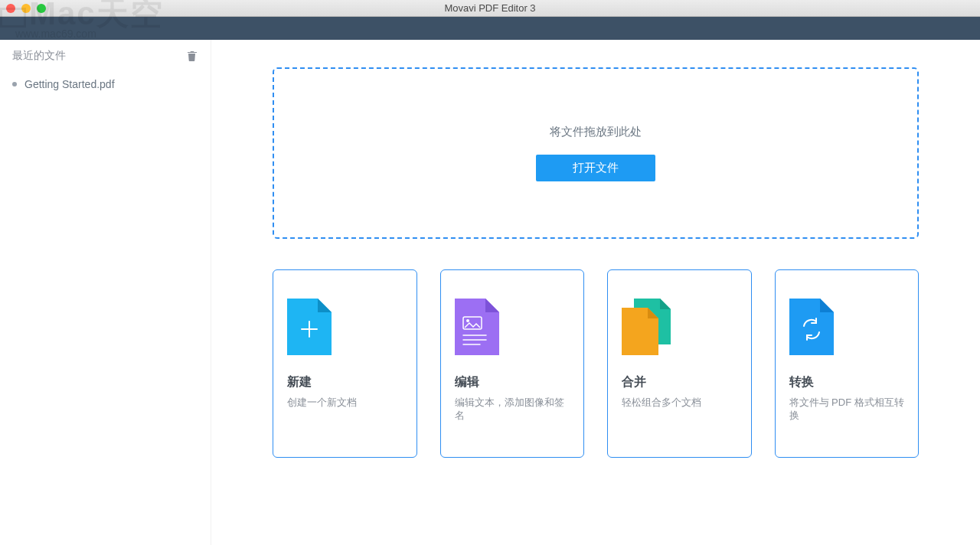 The width and height of the screenshot is (980, 545). Describe the element at coordinates (680, 383) in the screenshot. I see `card-title: 合并` at that location.